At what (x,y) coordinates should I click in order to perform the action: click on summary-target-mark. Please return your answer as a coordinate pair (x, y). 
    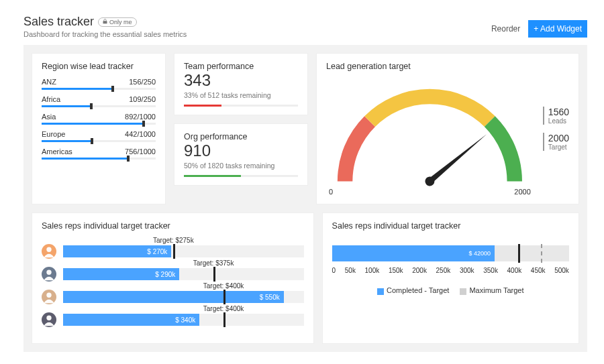
    Looking at the image, I should click on (519, 253).